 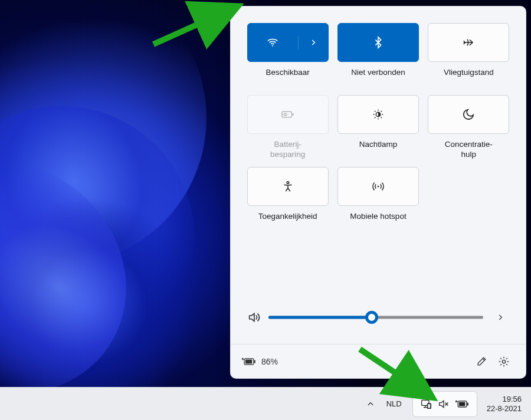 I want to click on taskbar: NLD 19:56, so click(x=266, y=403).